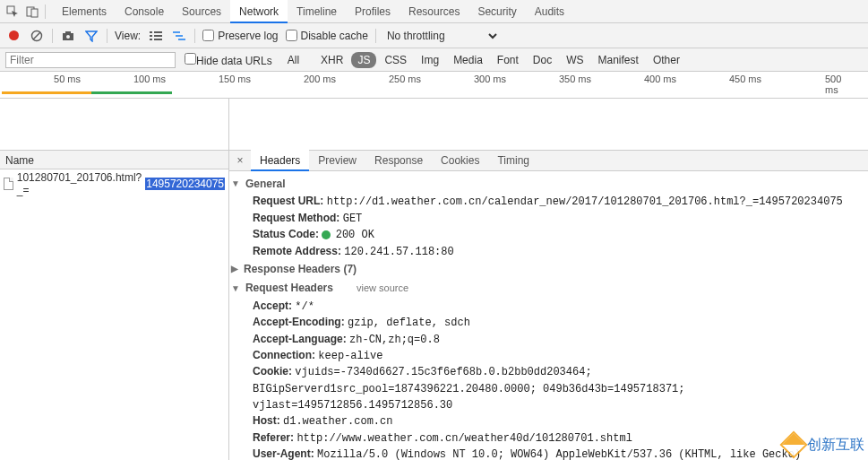  I want to click on filter-type-js: JS, so click(364, 60).